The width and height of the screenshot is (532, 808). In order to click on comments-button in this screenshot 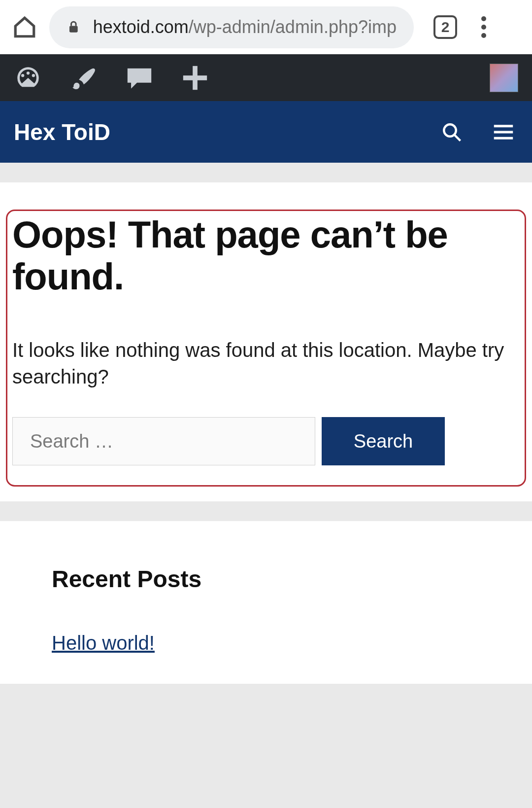, I will do `click(139, 78)`.